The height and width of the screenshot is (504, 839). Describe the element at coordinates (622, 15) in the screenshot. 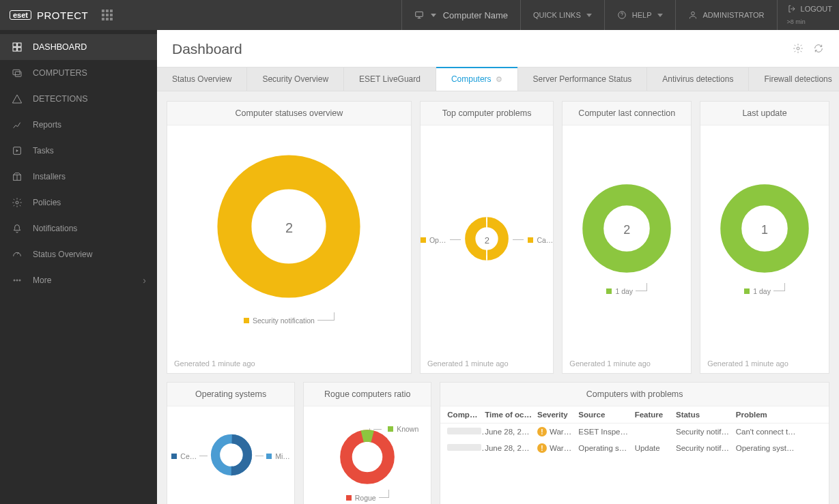

I see `help-icon` at that location.